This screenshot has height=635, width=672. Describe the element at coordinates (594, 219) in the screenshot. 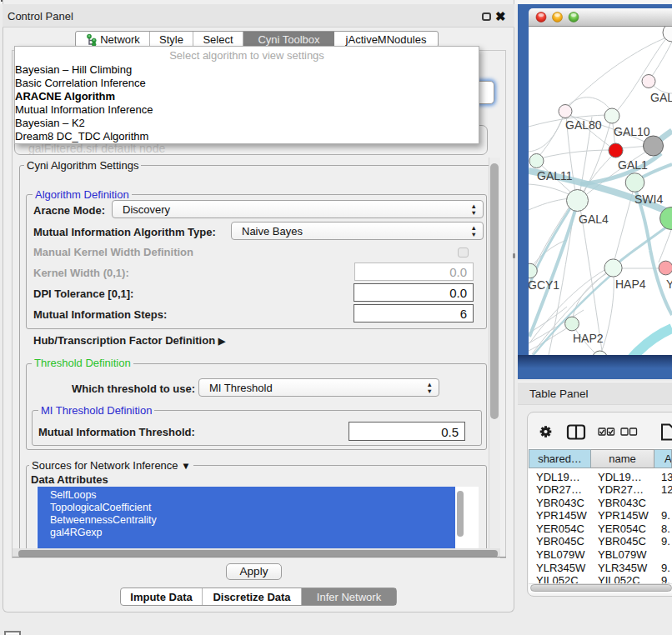

I see `svg-text: GAL4` at that location.